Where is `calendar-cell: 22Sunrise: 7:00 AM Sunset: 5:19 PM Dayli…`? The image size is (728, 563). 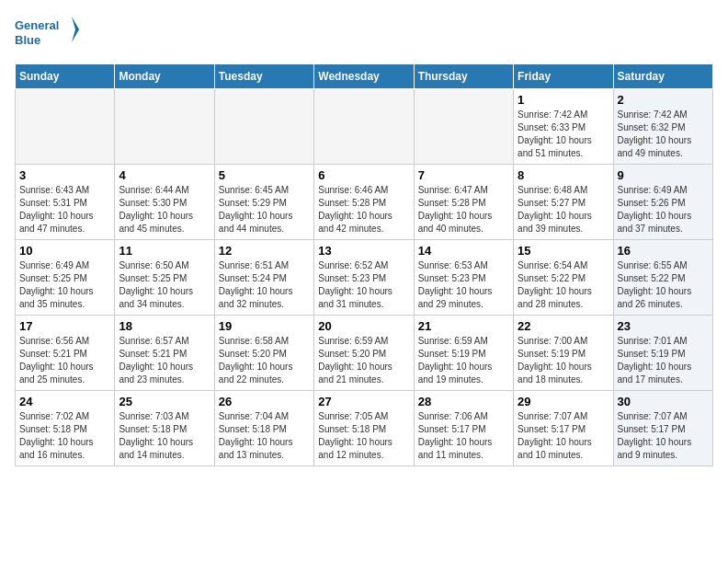 calendar-cell: 22Sunrise: 7:00 AM Sunset: 5:19 PM Dayli… is located at coordinates (563, 353).